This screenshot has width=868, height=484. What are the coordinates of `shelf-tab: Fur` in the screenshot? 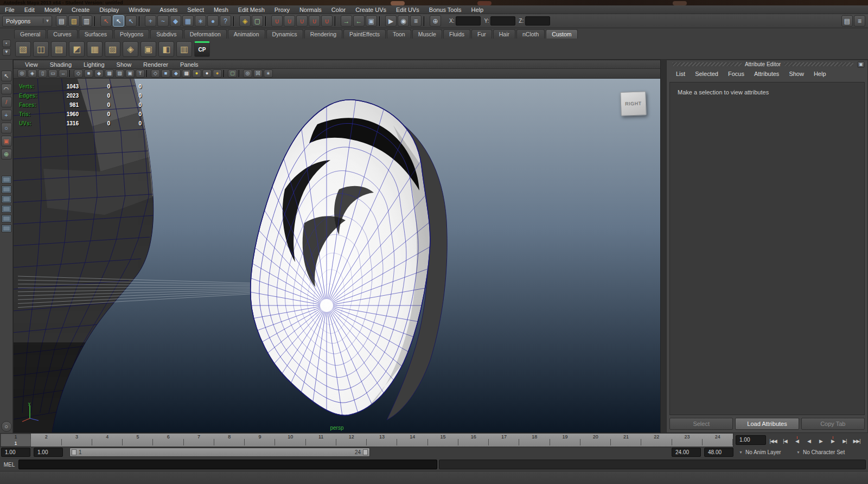 It's located at (482, 34).